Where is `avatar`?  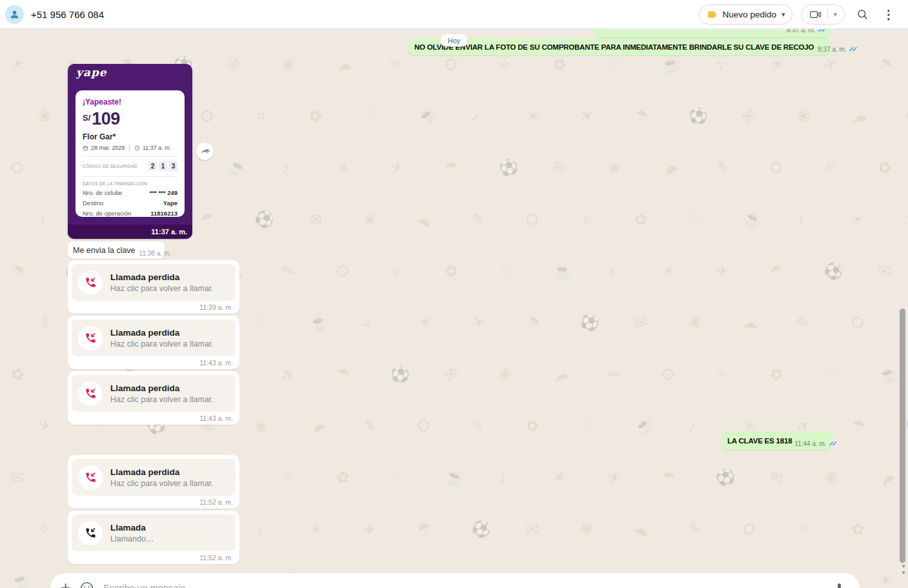
avatar is located at coordinates (14, 14).